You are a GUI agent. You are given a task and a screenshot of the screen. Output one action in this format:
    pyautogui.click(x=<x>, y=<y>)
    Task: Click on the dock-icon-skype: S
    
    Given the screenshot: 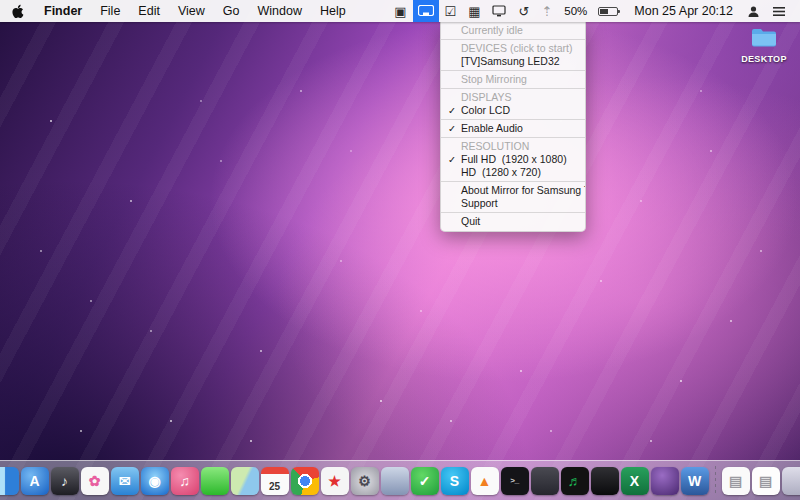 What is the action you would take?
    pyautogui.click(x=455, y=481)
    